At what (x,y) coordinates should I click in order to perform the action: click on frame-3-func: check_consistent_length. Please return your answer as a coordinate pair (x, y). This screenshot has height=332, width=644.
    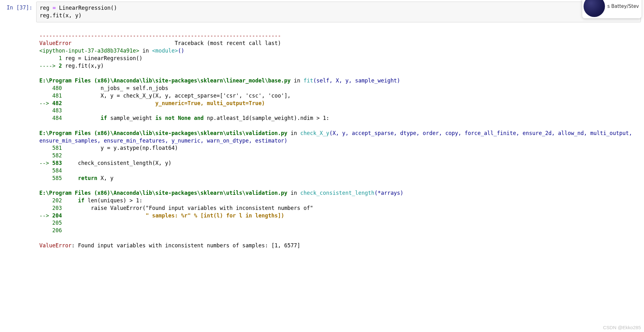
    Looking at the image, I should click on (337, 193).